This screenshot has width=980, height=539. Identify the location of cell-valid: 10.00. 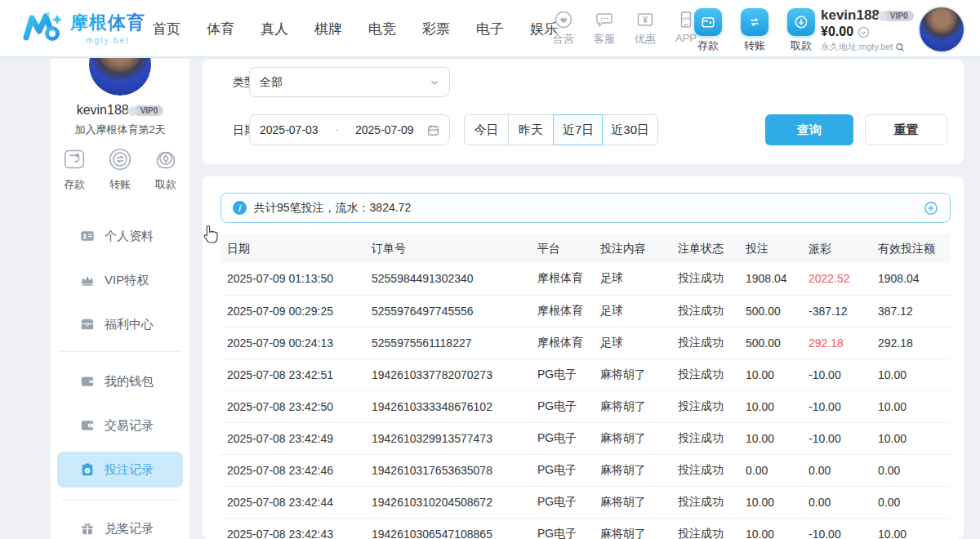
(911, 438).